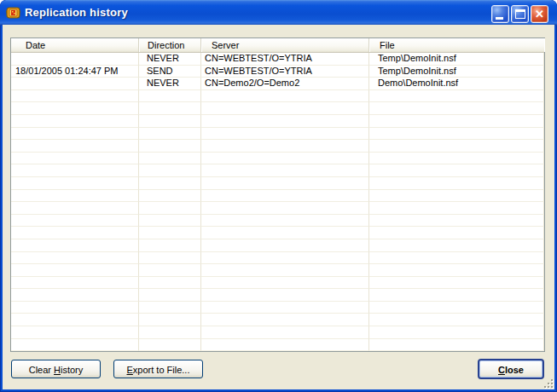 Image resolution: width=557 pixels, height=392 pixels. I want to click on table-row: NEVERCN=WEBTEST/O=YTRIATemp\DemoInit.nsf, so click(278, 60).